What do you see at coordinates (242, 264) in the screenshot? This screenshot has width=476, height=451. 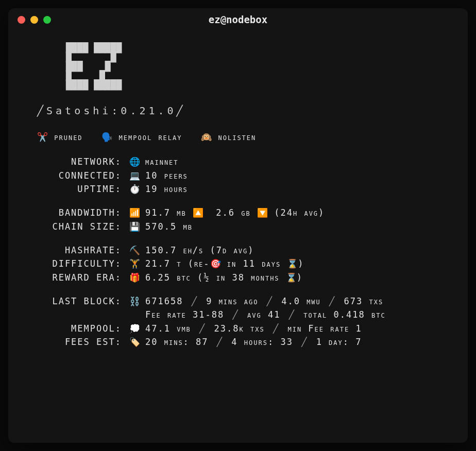 I see `mining-block: HASHRATE: ⛏️ 150.7 eh/s (7d avg) DIFFICU…` at bounding box center [242, 264].